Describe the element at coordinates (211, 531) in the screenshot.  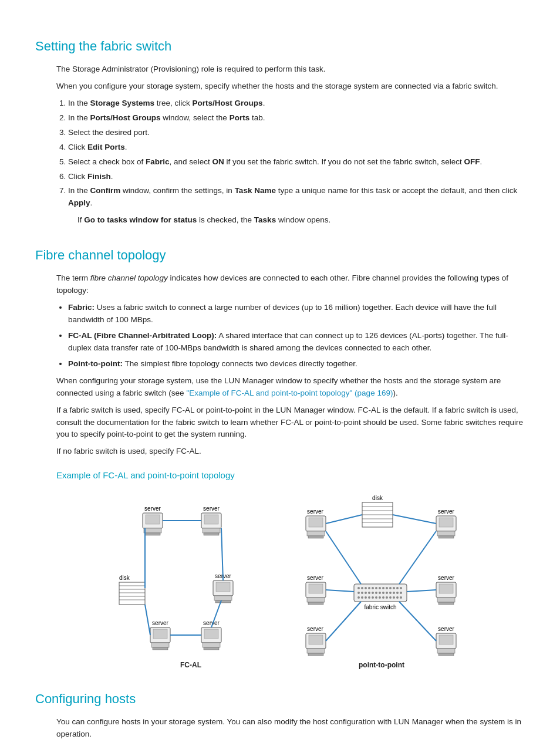
I see `fcal-server-tr-base` at that location.